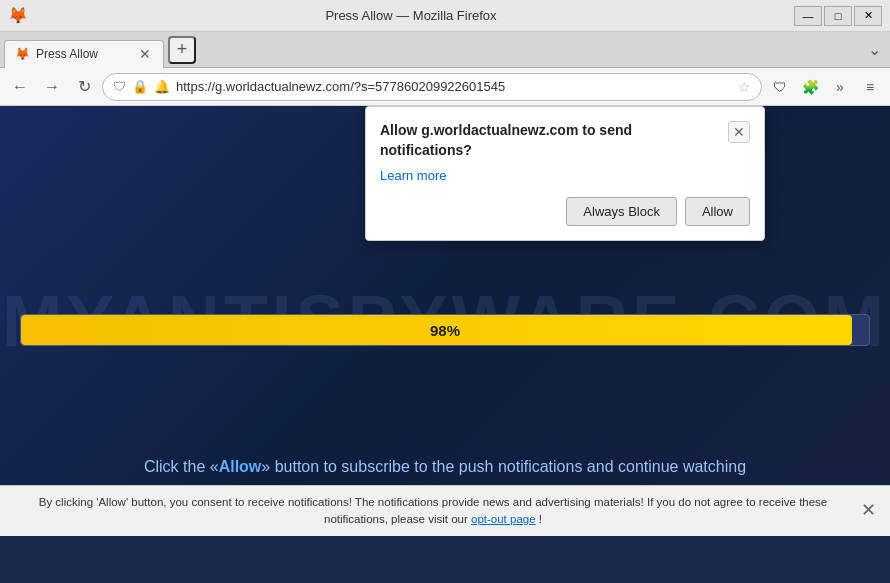  What do you see at coordinates (825, 87) in the screenshot?
I see `nav-right-icons: 🛡 🧩 » ≡` at bounding box center [825, 87].